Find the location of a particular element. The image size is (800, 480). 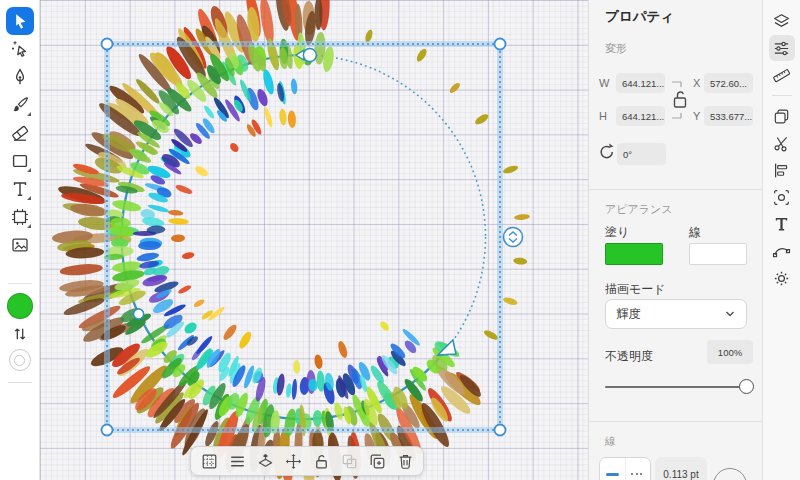

ruler-icon is located at coordinates (782, 76).